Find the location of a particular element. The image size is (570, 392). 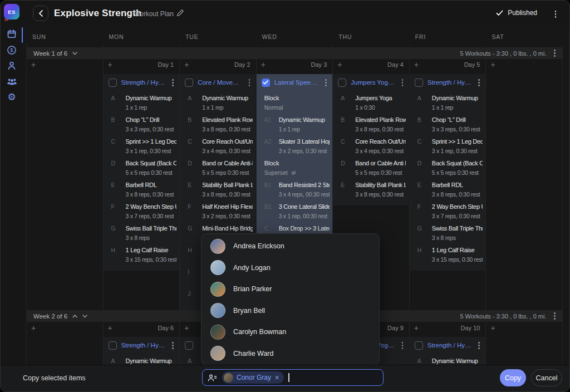

exercise-row: B23 Cone Lateral Slide3 x 1 rep, 00:30 r… is located at coordinates (294, 212).